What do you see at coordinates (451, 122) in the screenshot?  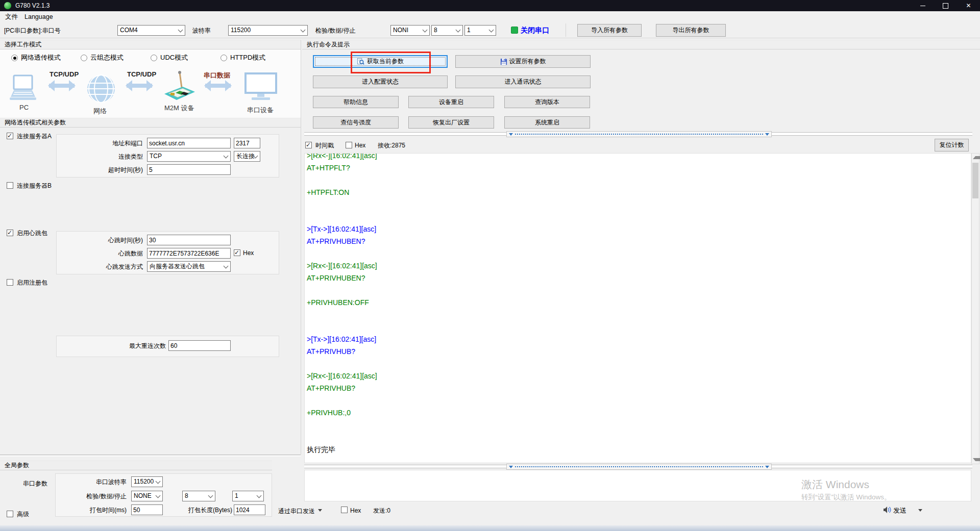 I see `factory-reset-button: 恢复出厂设置` at bounding box center [451, 122].